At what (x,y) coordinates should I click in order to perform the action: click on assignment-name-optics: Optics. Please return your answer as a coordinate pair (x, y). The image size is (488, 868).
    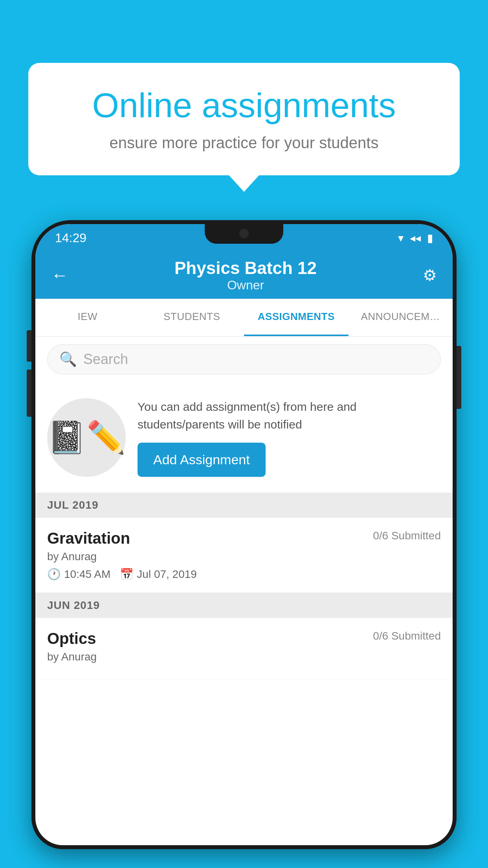
    Looking at the image, I should click on (72, 638).